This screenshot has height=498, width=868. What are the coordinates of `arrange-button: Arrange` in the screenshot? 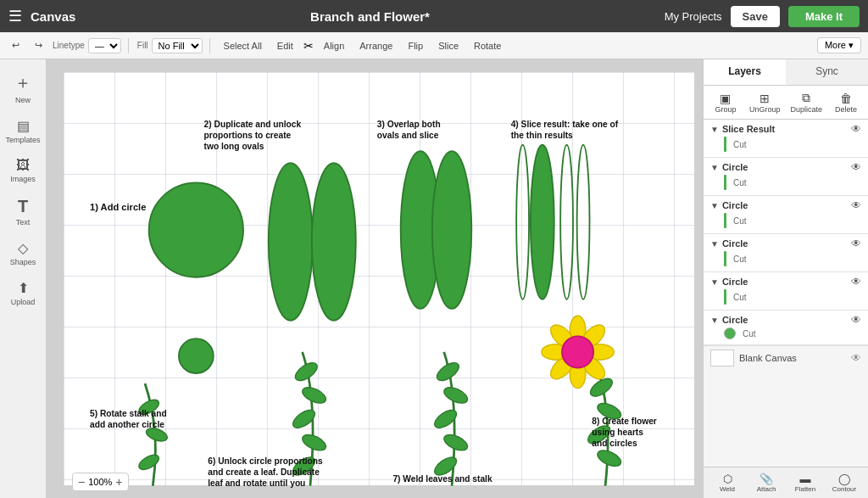 It's located at (376, 46).